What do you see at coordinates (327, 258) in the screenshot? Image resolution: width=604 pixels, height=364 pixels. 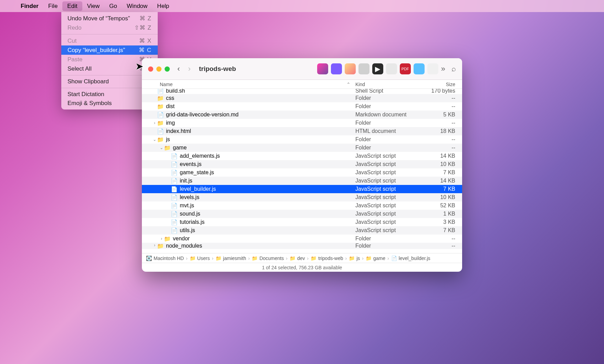 I see `path-segment: 📁tripods-web` at bounding box center [327, 258].